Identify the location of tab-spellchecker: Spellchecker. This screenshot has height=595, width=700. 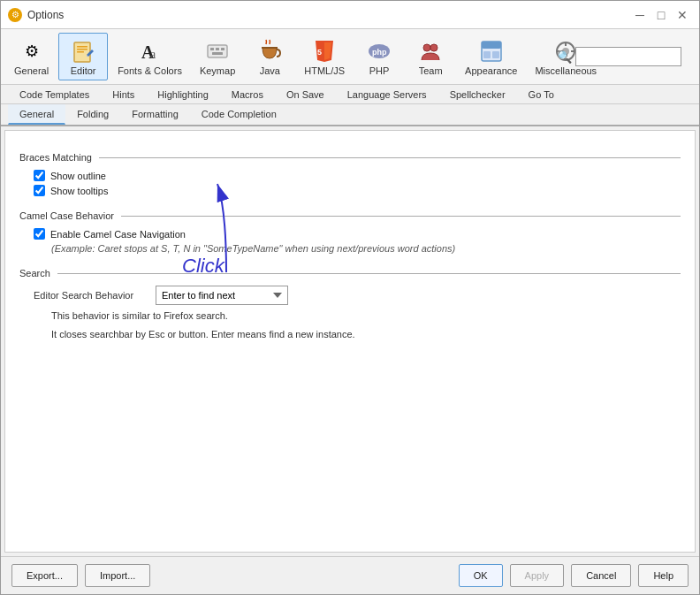
(477, 94).